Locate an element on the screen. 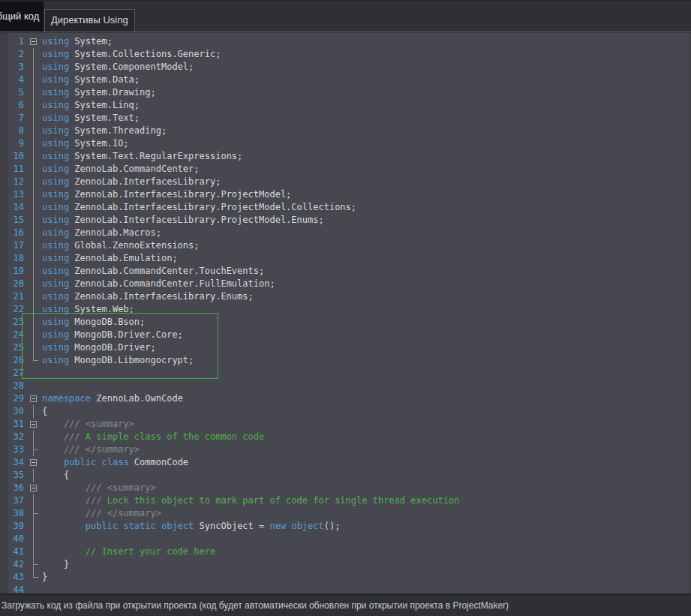 The width and height of the screenshot is (691, 616). line-number: 16 is located at coordinates (14, 233).